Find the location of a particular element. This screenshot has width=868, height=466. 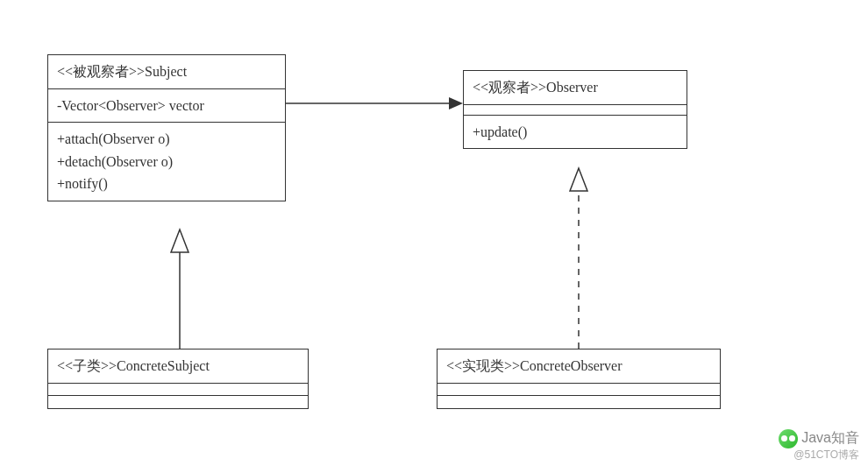

op-detach: +detach(Observer o) is located at coordinates (167, 162).